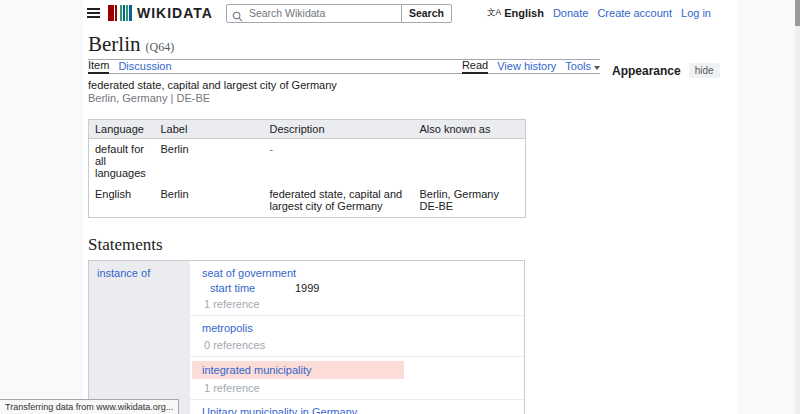 This screenshot has width=800, height=414. What do you see at coordinates (696, 13) in the screenshot?
I see `login-link: Log in` at bounding box center [696, 13].